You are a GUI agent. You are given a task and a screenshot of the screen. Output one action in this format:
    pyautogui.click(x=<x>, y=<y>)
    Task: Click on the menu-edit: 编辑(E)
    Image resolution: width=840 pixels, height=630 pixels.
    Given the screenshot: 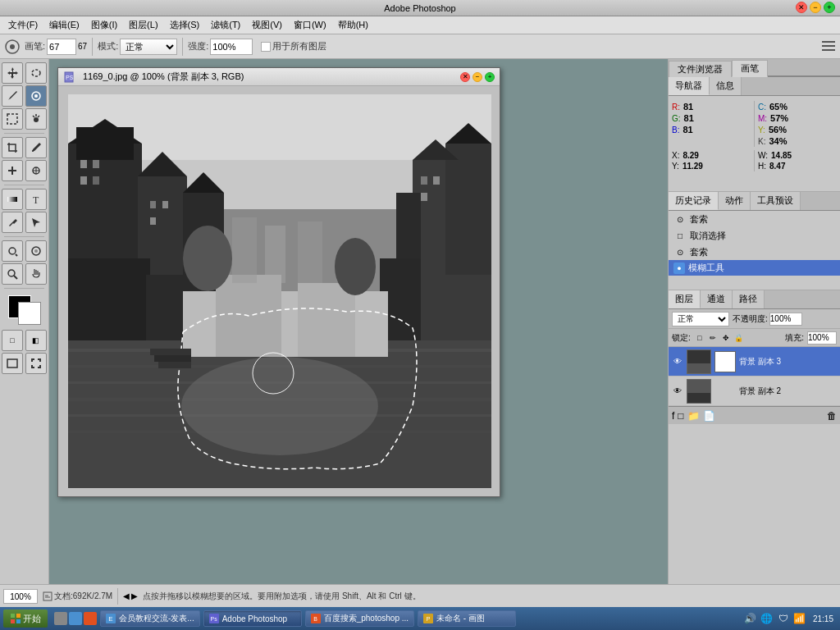 What is the action you would take?
    pyautogui.click(x=64, y=25)
    